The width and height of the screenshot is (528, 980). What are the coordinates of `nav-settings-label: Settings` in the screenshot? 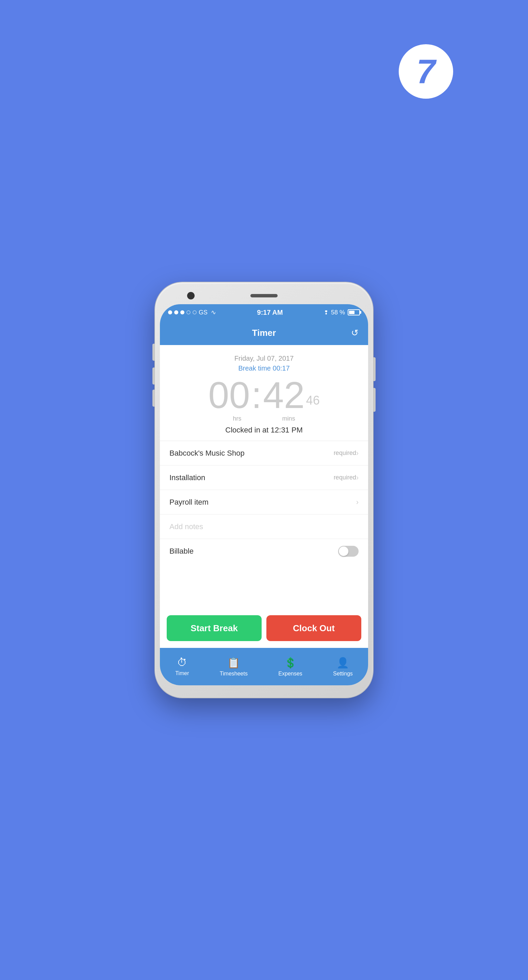 It's located at (343, 674).